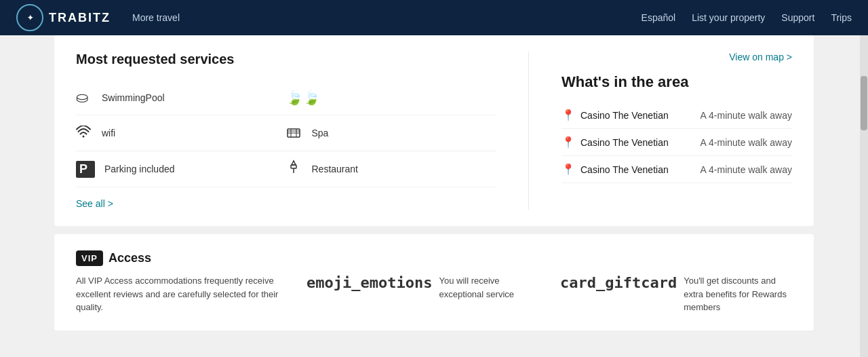  I want to click on services-title: Most requested services, so click(286, 60).